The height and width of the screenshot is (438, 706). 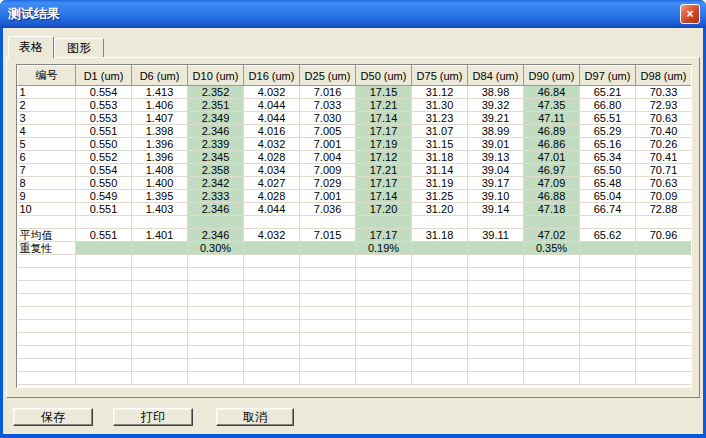 What do you see at coordinates (47, 288) in the screenshot?
I see `row-label-cell` at bounding box center [47, 288].